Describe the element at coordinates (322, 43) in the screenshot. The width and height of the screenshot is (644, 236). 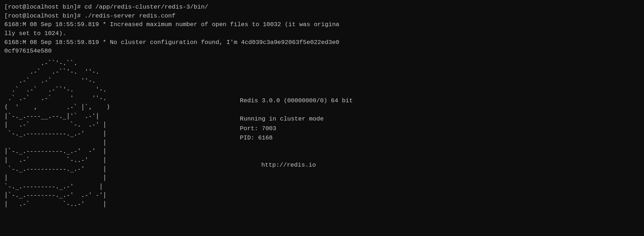
I see `terminal-line-5: 6168:M 08 Sep 18:55:59.819 * No cluster …` at that location.